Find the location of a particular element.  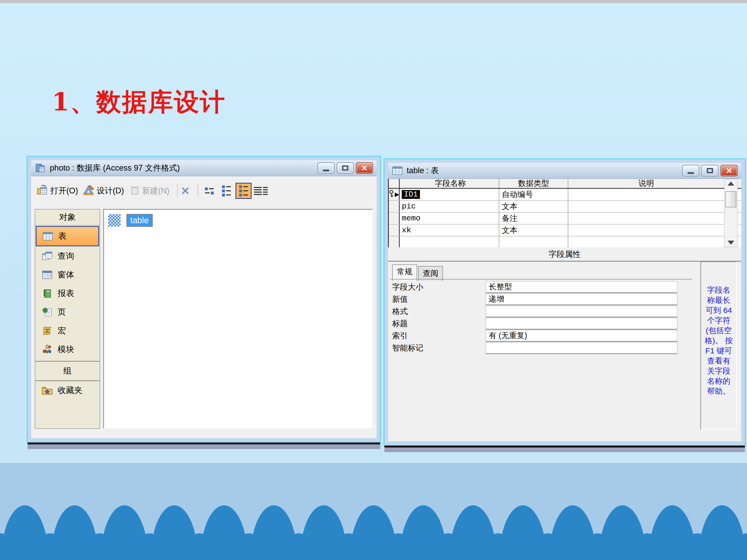

new-icon is located at coordinates (134, 191).